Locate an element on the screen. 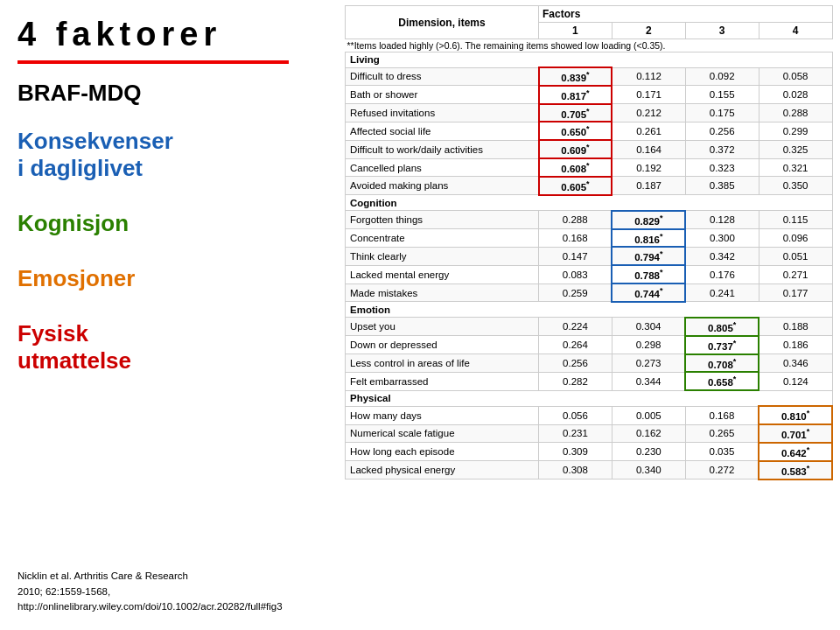 This screenshot has width=840, height=630. table-row: Made mistakes0.2590.744*0.2410.177 is located at coordinates (590, 292).